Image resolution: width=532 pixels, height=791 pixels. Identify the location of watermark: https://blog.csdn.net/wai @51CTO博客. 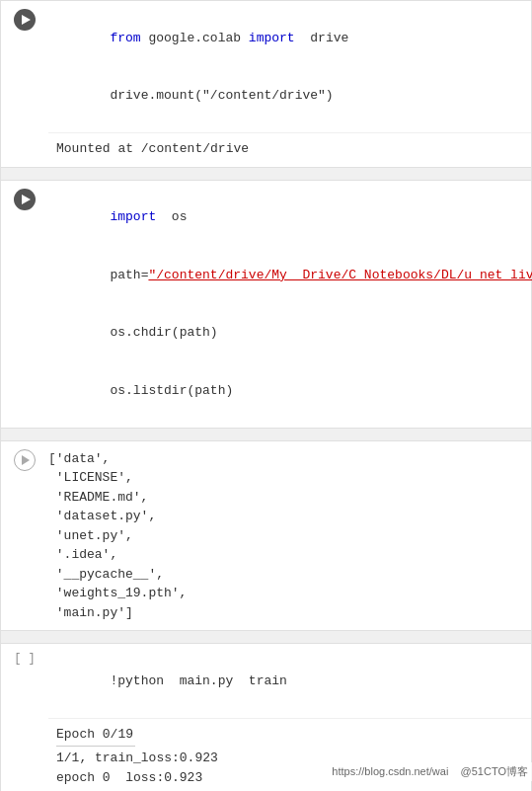
(430, 772).